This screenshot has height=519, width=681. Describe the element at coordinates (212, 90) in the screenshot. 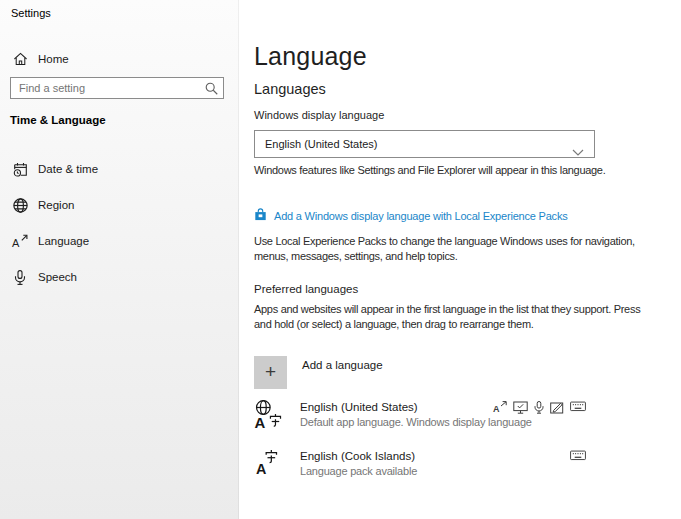

I see `search-icon` at that location.